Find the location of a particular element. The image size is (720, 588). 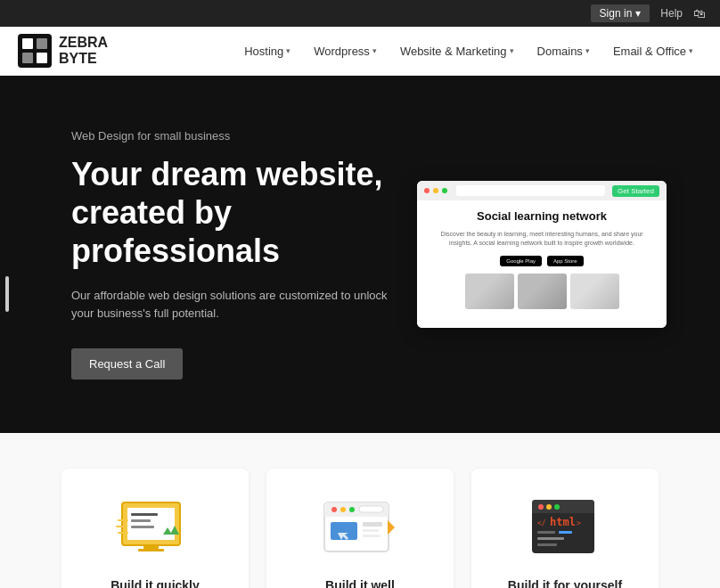

hero-description: Our affordable web design solutions are … is located at coordinates (232, 306).